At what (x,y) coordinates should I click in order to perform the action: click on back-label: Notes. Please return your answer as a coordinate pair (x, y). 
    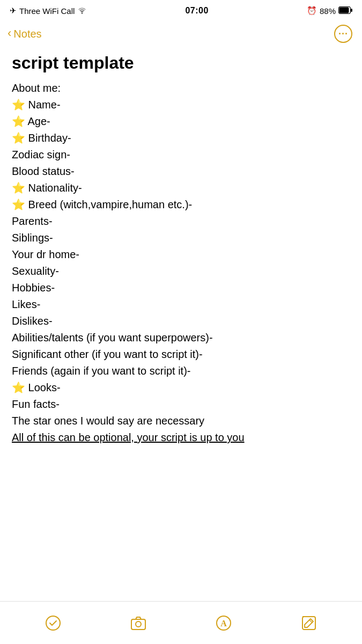
    Looking at the image, I should click on (27, 34).